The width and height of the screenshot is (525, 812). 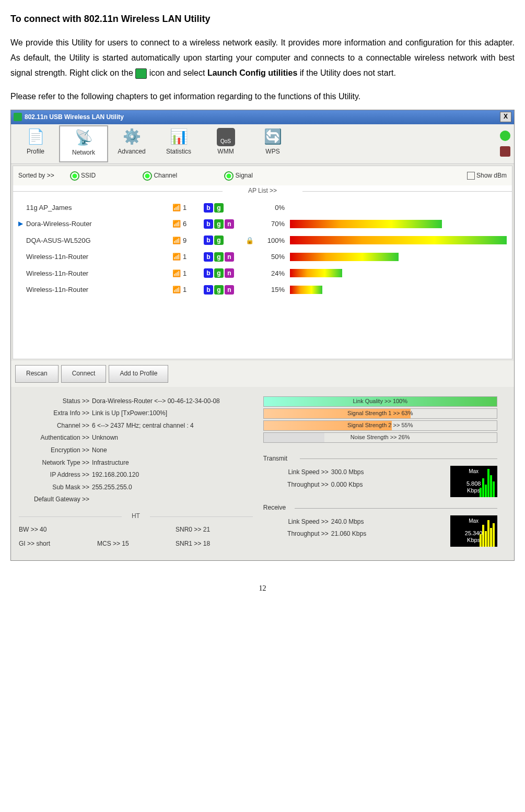 What do you see at coordinates (487, 176) in the screenshot?
I see `show-dbm-checkbox: Show dBm` at bounding box center [487, 176].